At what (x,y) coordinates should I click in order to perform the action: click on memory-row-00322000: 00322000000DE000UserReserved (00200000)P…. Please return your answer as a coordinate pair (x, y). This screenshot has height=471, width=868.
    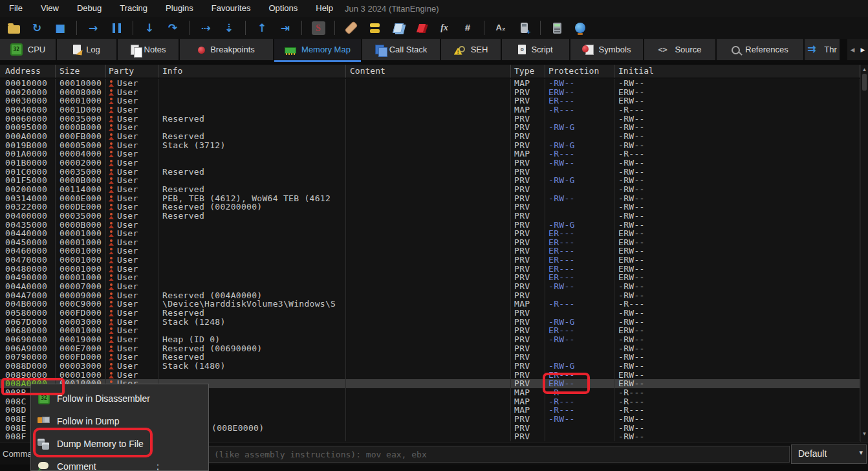
    Looking at the image, I should click on (430, 207).